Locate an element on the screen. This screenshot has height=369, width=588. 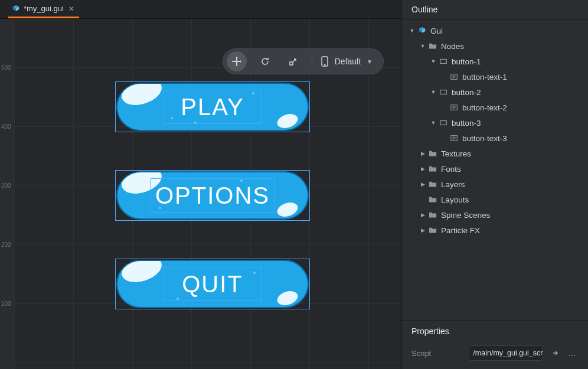
gui-node-button-3: QUIT is located at coordinates (213, 284).